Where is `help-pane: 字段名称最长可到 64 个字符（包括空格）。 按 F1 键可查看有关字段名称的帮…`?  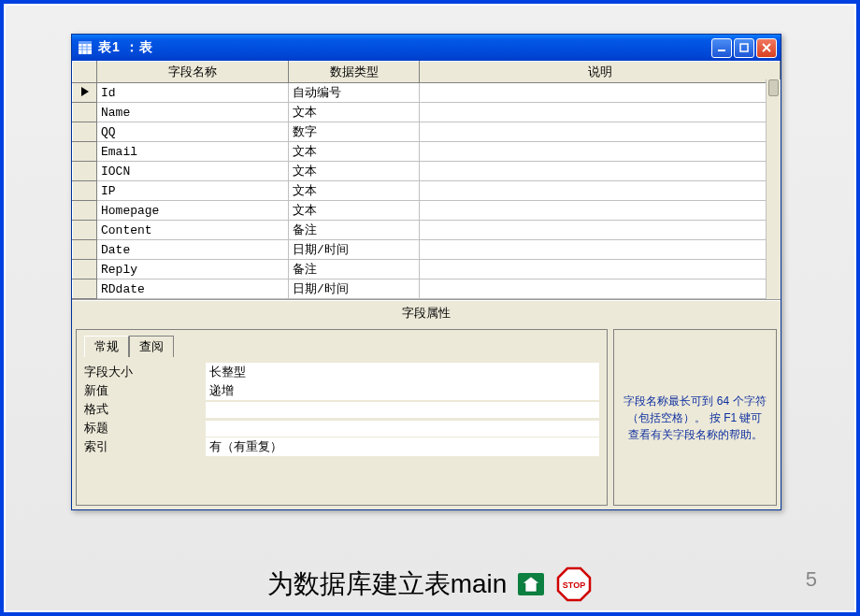
help-pane: 字段名称最长可到 64 个字符（包括空格）。 按 F1 键可查看有关字段名称的帮… is located at coordinates (695, 417).